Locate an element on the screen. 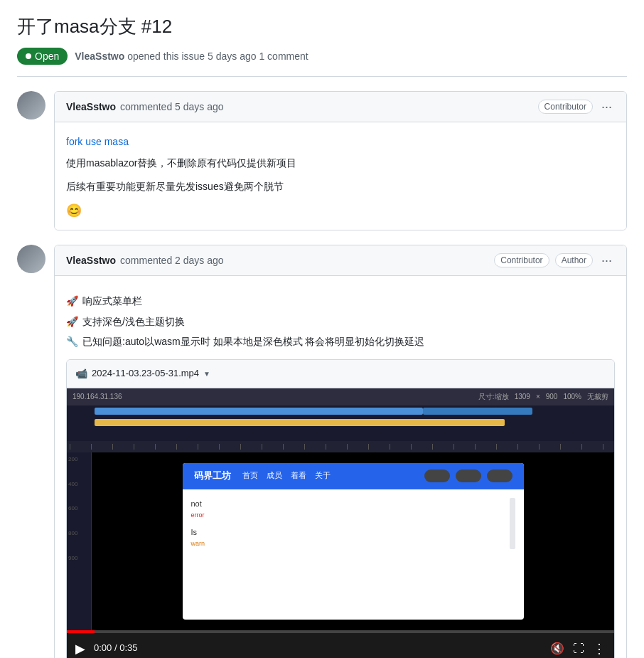 This screenshot has height=658, width=644. comment-header-1: VleaSstwo commented 5 days ago Contribut… is located at coordinates (340, 107).